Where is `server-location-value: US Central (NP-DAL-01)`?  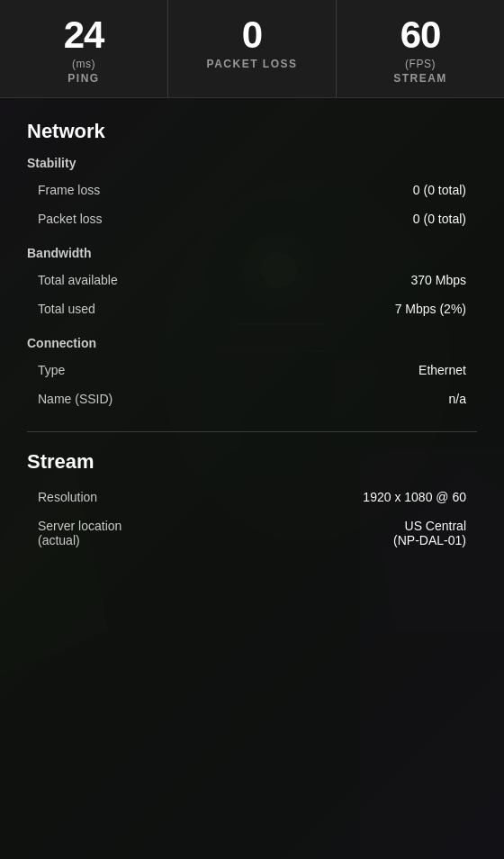
server-location-value: US Central (NP-DAL-01) is located at coordinates (430, 533).